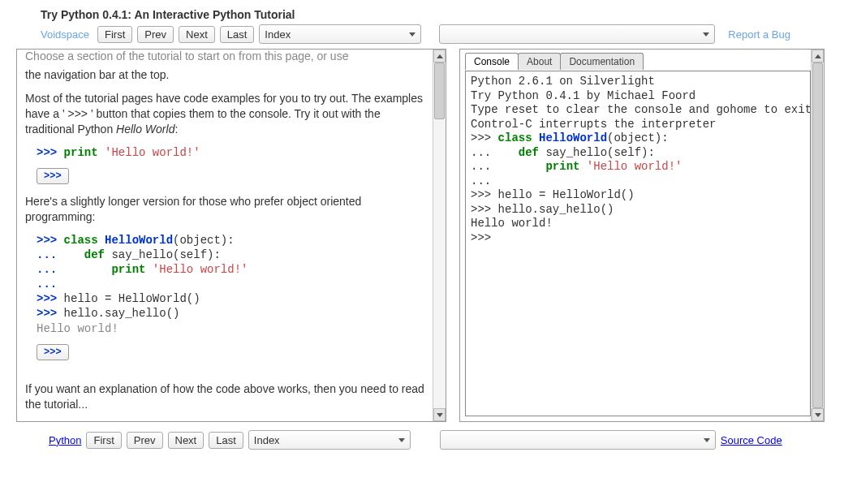 The width and height of the screenshot is (844, 504). What do you see at coordinates (578, 440) in the screenshot?
I see `search-select-bottom` at bounding box center [578, 440].